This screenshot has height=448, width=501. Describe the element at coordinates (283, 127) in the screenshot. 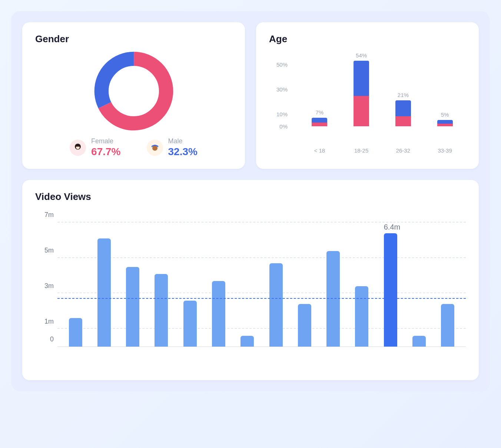

I see `age-ytick: 0%` at that location.